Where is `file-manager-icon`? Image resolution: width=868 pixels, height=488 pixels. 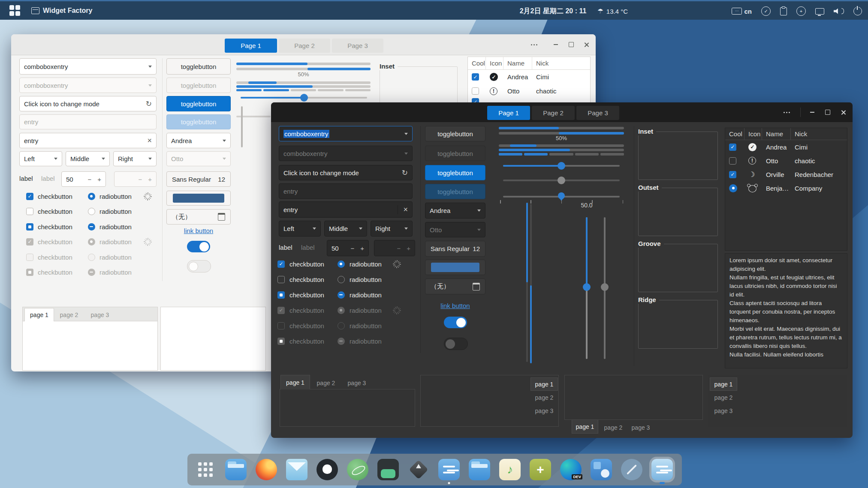 file-manager-icon is located at coordinates (236, 470).